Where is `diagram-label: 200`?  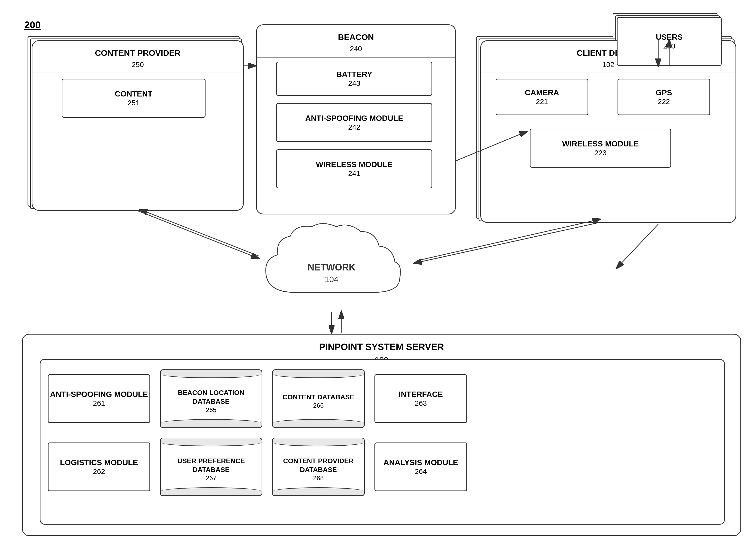 diagram-label: 200 is located at coordinates (33, 25).